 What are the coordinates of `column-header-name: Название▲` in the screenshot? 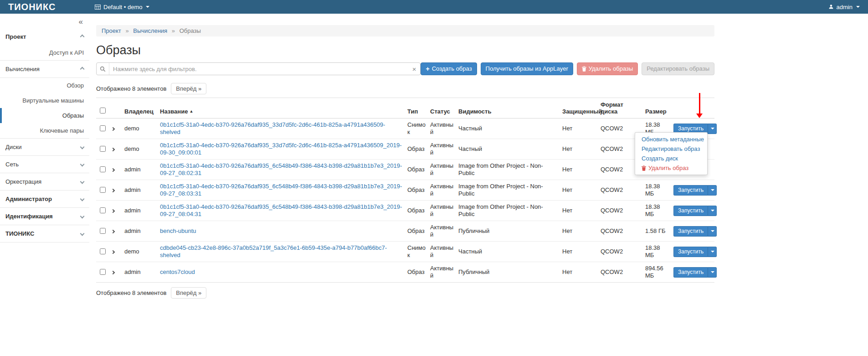 It's located at (282, 108).